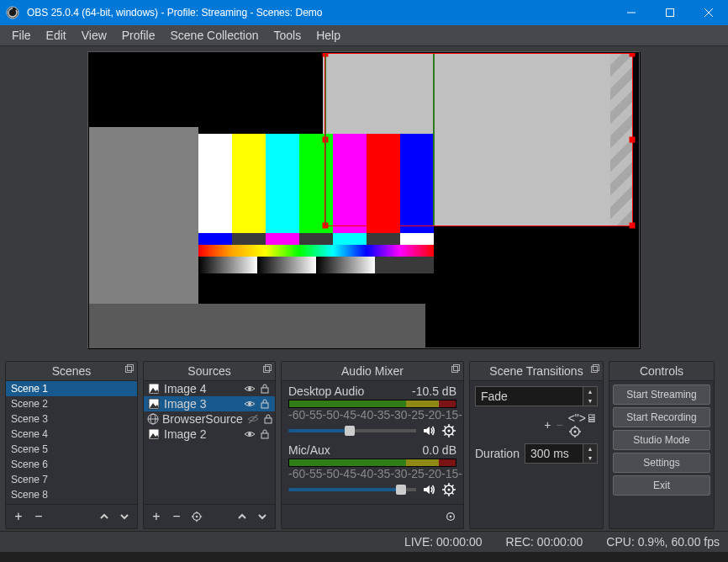 Image resolution: width=728 pixels, height=562 pixels. I want to click on source-row: Image 3, so click(209, 404).